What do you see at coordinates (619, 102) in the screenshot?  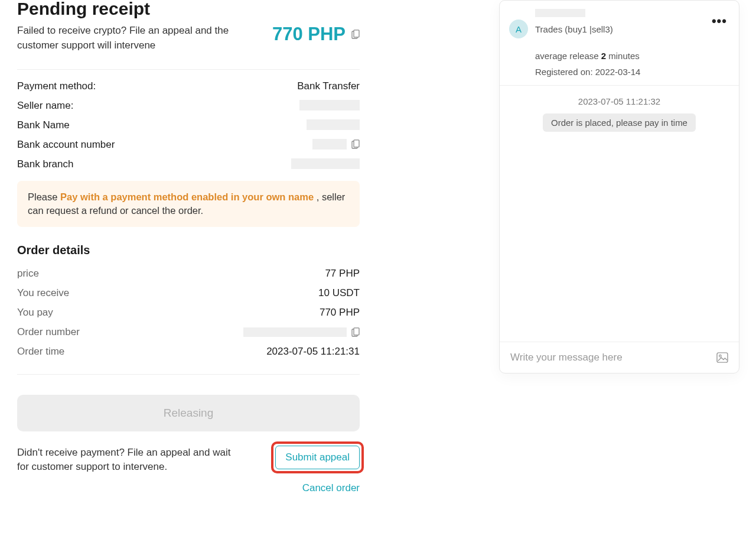 I see `chat-timestamp: 2023-07-05 11:21:32` at bounding box center [619, 102].